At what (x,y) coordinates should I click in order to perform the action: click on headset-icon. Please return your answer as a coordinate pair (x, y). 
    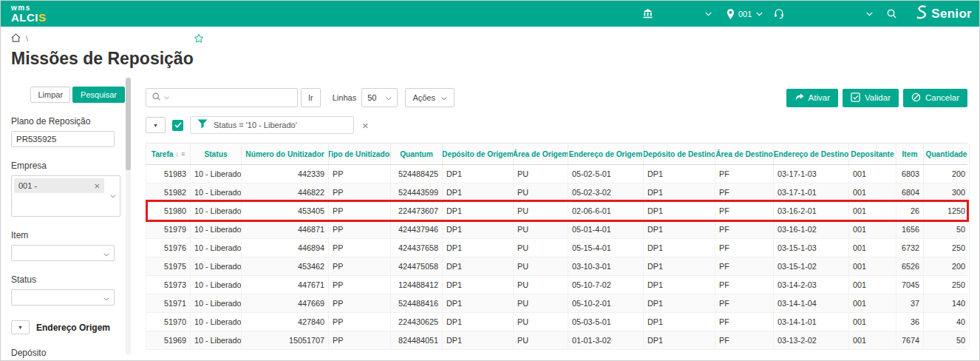
    Looking at the image, I should click on (779, 13).